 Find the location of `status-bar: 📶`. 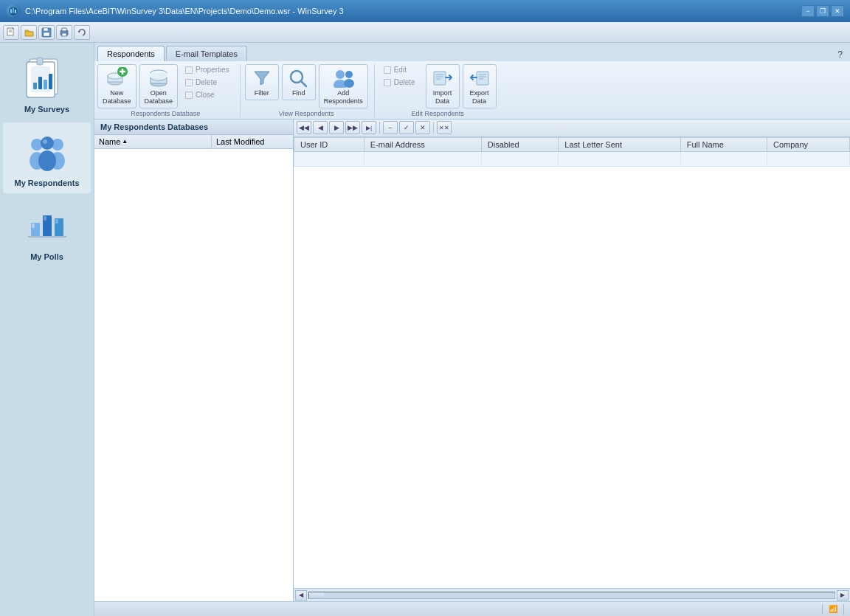

status-bar: 📶 is located at coordinates (472, 609).